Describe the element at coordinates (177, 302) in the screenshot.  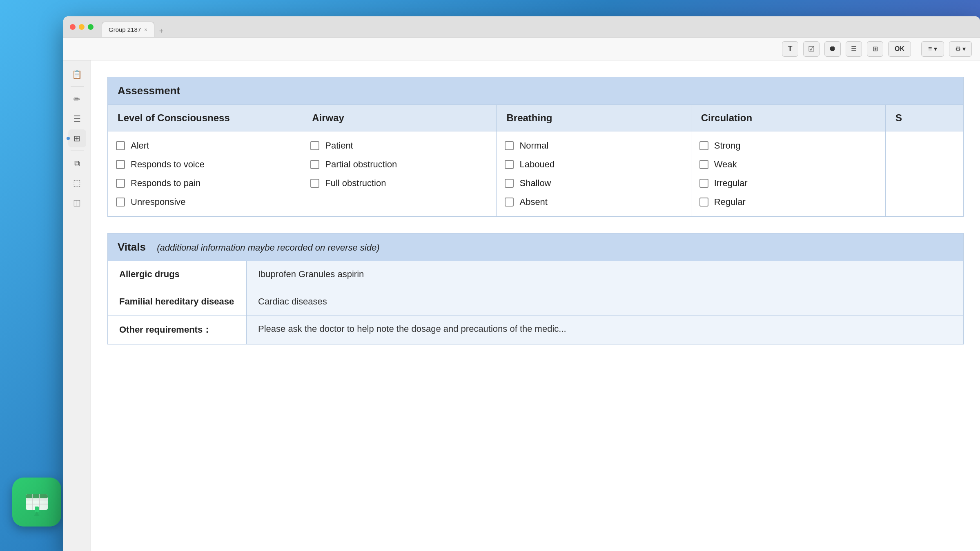
I see `vitals-label-familial: Familial hereditary disease` at that location.